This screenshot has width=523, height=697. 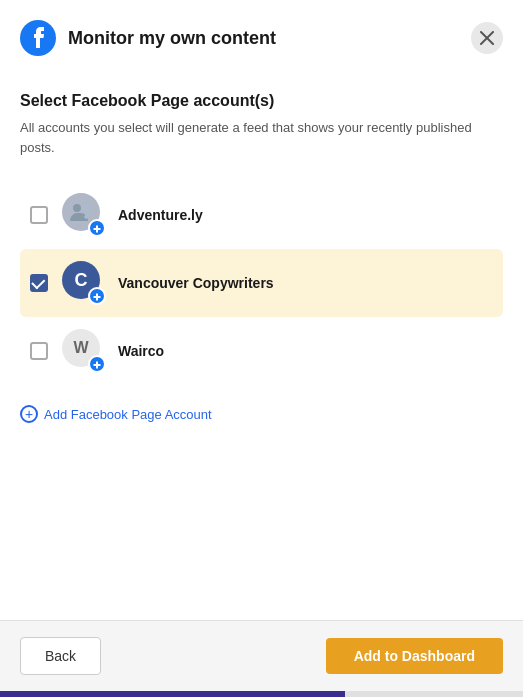 What do you see at coordinates (196, 283) in the screenshot?
I see `account-name-vancouver: Vancouver Copywriters` at bounding box center [196, 283].